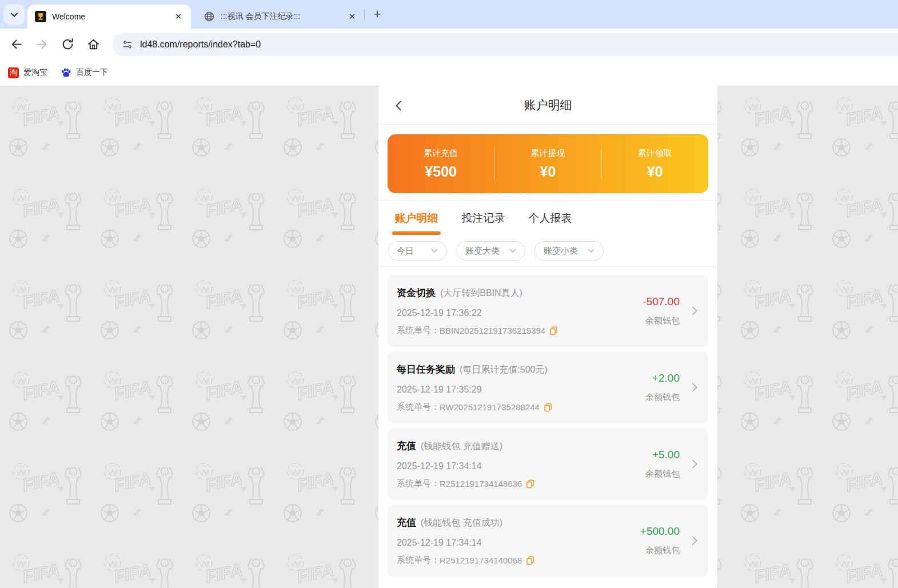  I want to click on reload-icon, so click(67, 45).